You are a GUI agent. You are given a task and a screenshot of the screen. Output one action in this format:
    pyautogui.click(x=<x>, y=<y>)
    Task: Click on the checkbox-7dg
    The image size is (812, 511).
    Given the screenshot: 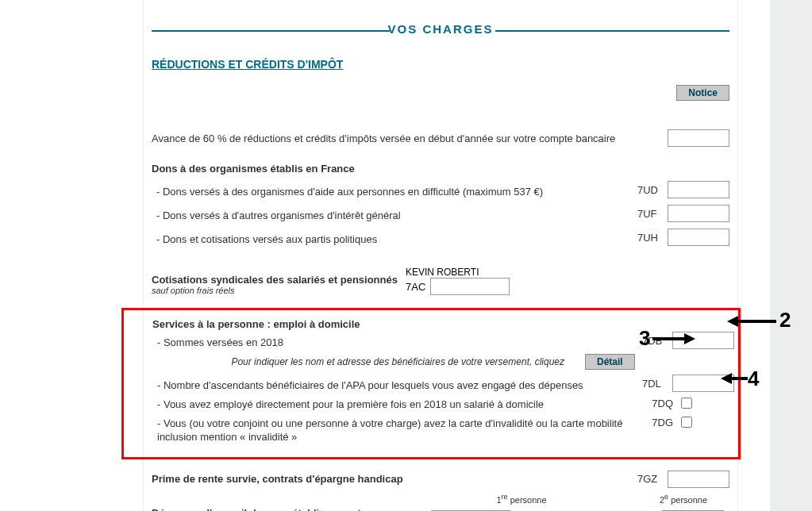 What is the action you would take?
    pyautogui.click(x=687, y=422)
    